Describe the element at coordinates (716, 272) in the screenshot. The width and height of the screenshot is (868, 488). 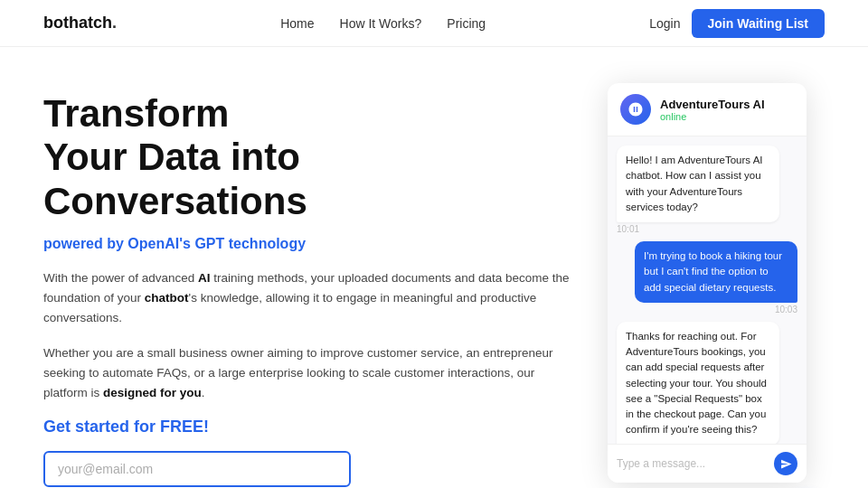
I see `message-2-text: I'm trying to book a hiking tour but I c…` at that location.